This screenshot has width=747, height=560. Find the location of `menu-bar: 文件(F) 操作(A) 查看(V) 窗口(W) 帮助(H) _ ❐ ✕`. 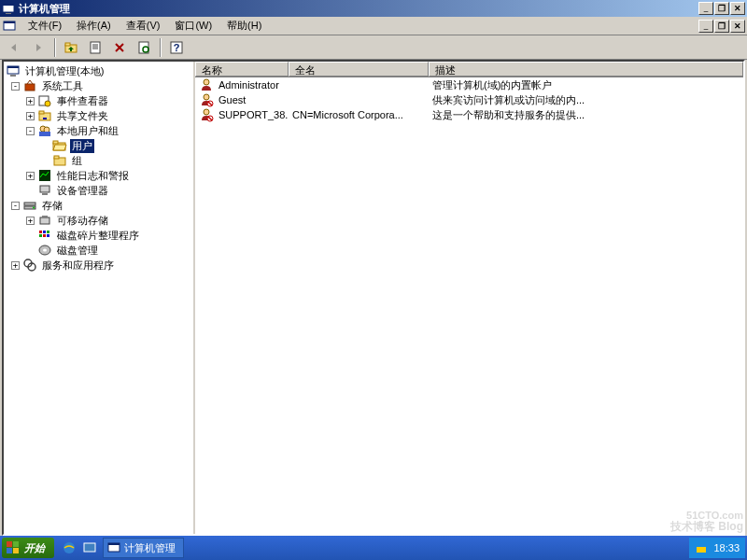

menu-bar: 文件(F) 操作(A) 查看(V) 窗口(W) 帮助(H) _ ❐ ✕ is located at coordinates (374, 26).